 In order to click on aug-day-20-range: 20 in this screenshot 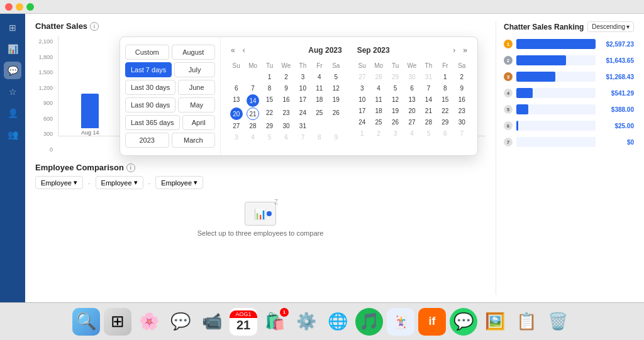, I will do `click(236, 114)`.